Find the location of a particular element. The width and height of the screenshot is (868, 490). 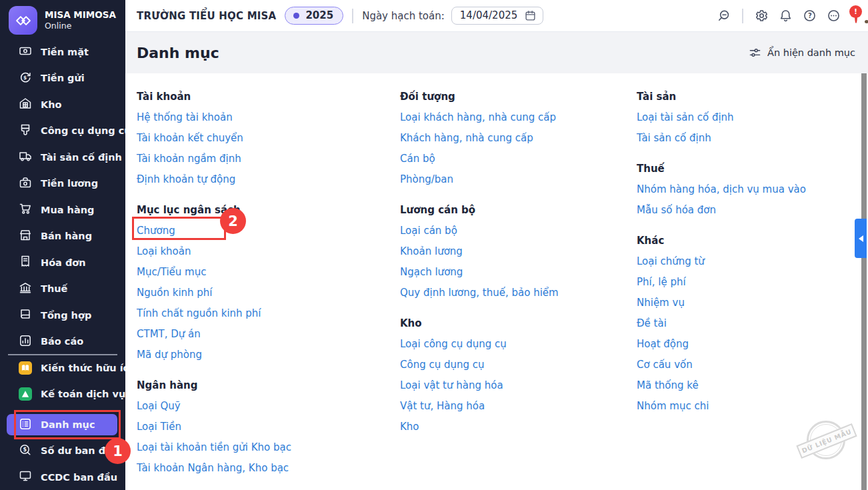

catalog-link: Loại Tiền is located at coordinates (159, 427).